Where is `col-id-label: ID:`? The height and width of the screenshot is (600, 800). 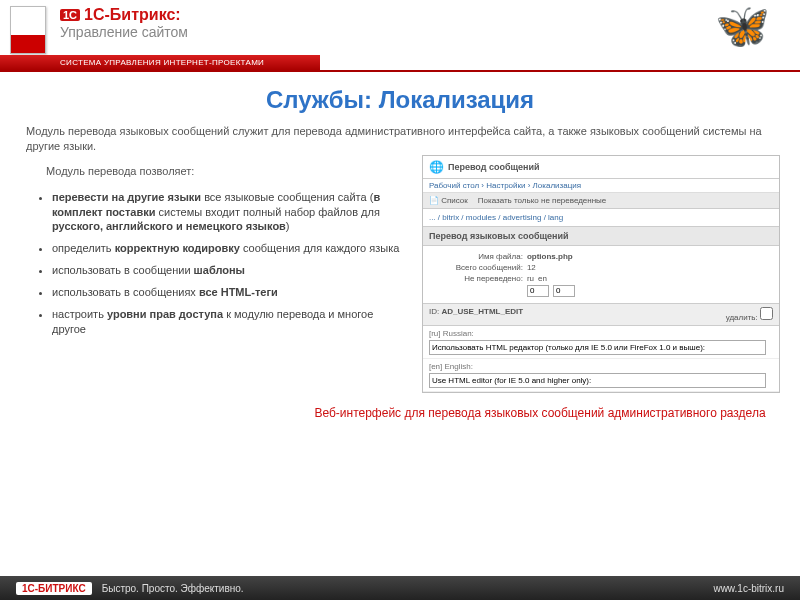 col-id-label: ID: is located at coordinates (434, 312).